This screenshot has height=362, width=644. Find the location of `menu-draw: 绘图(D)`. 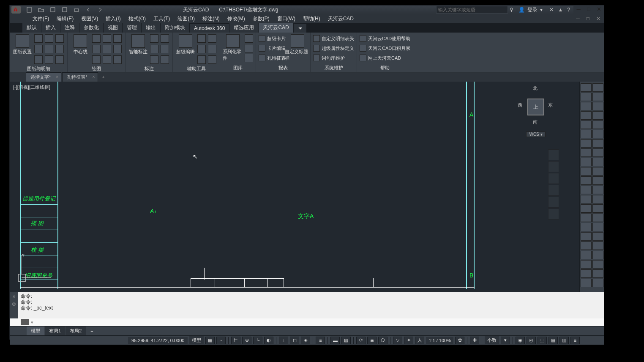

menu-draw: 绘图(D) is located at coordinates (186, 19).